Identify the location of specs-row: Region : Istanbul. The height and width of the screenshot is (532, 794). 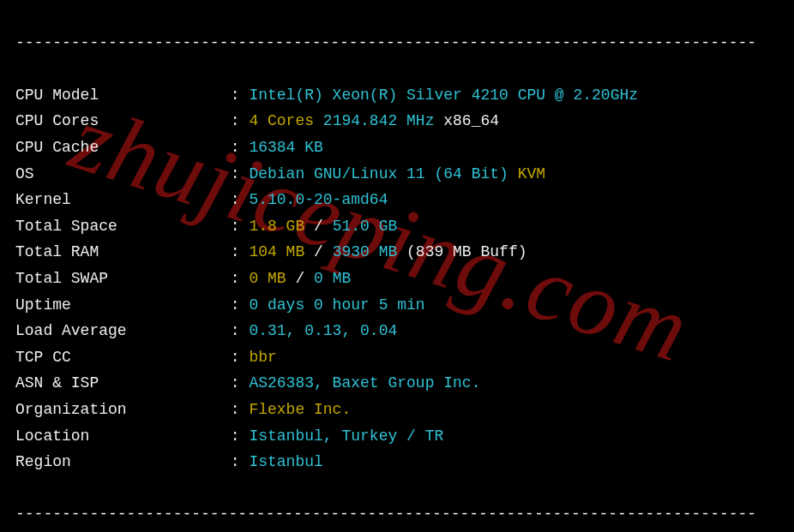
(397, 463).